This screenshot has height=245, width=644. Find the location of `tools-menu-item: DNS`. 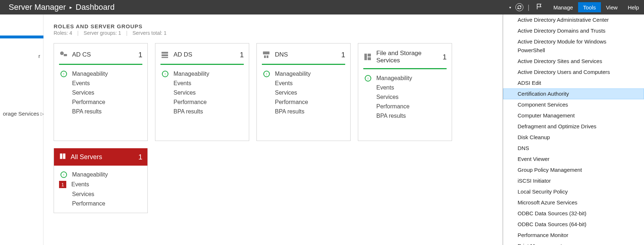

tools-menu-item: DNS is located at coordinates (574, 148).